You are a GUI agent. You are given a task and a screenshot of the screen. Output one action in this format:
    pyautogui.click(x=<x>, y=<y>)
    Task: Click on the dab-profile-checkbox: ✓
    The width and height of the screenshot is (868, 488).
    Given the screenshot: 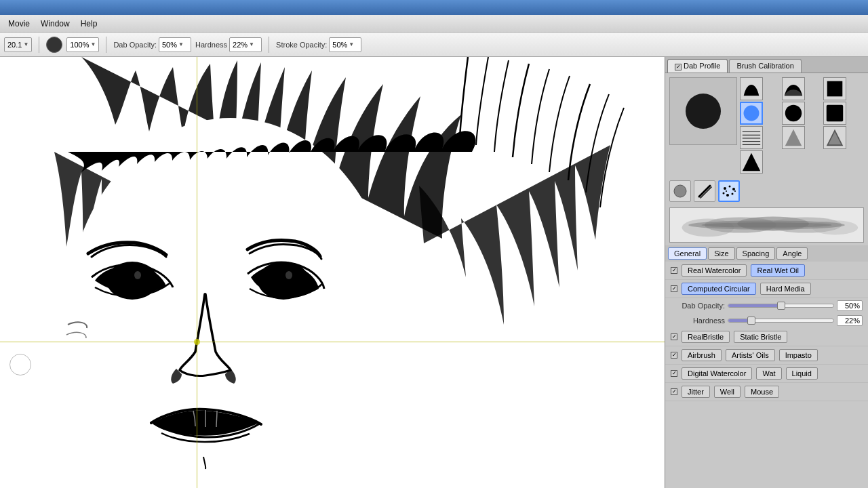 What is the action you would take?
    pyautogui.click(x=678, y=67)
    